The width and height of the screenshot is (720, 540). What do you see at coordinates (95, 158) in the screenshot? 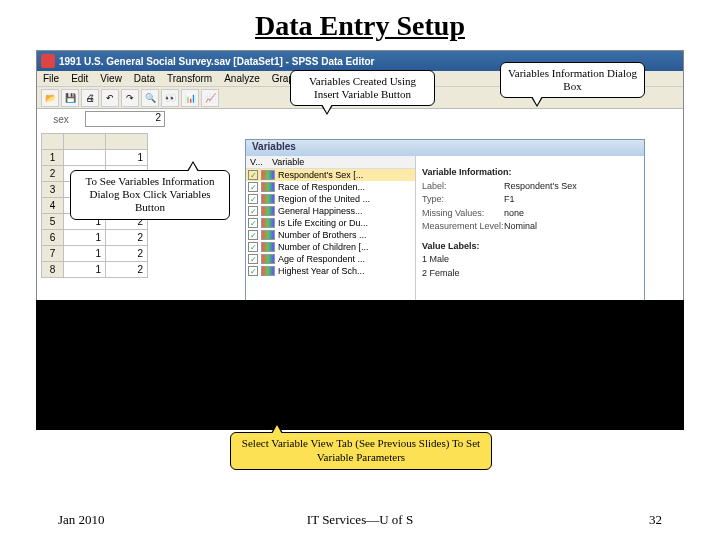
I see `table-row: 11` at bounding box center [95, 158].